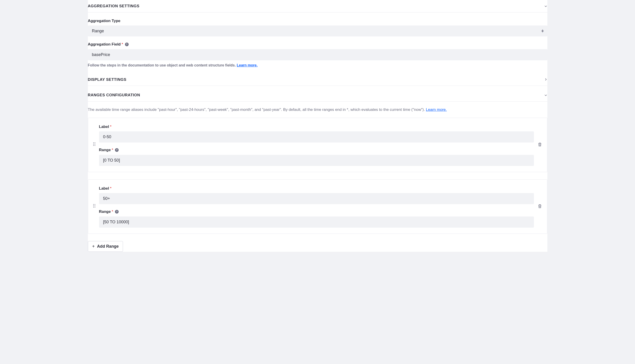 This screenshot has width=635, height=364. Describe the element at coordinates (94, 246) in the screenshot. I see `plus-icon: +` at that location.